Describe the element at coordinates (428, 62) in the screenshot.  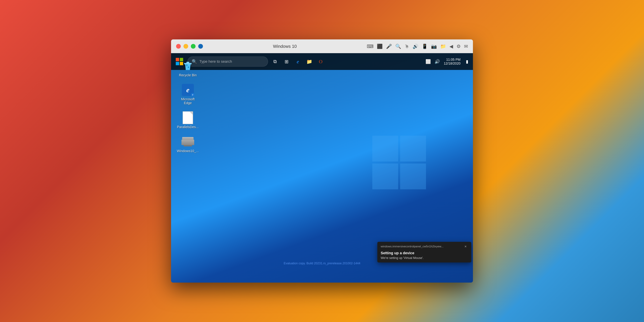
I see `notification-center-icon: ⬜` at that location.